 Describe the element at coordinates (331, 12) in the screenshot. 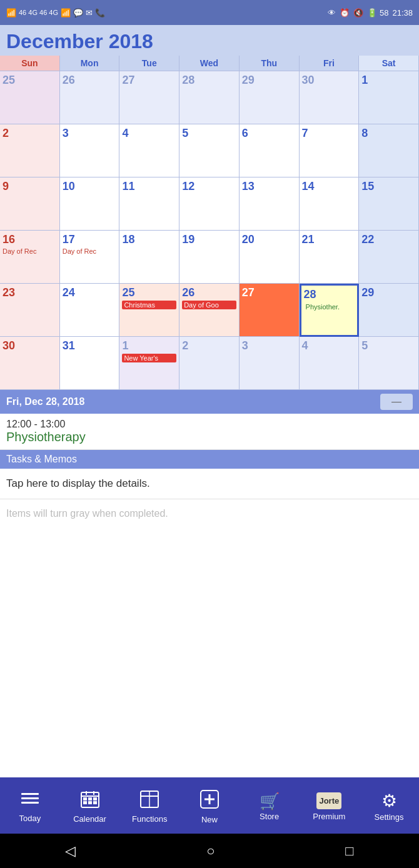

I see `eye-icon: 👁` at that location.